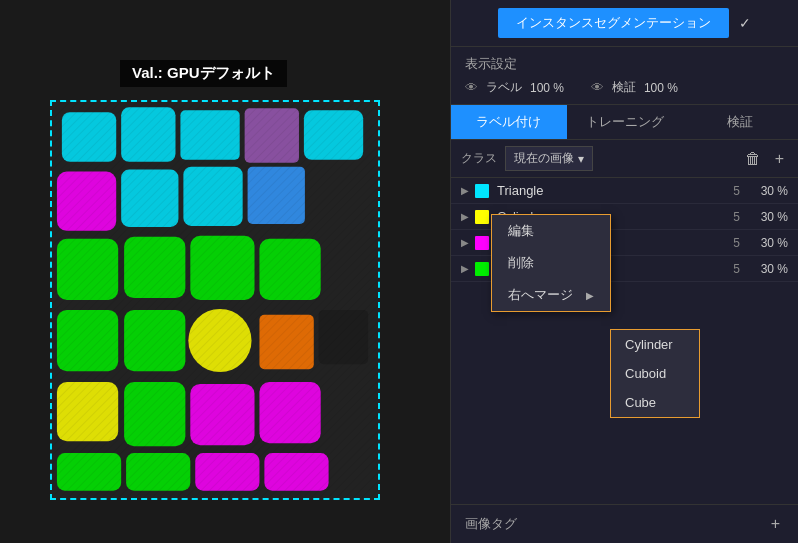  What do you see at coordinates (740, 122) in the screenshot?
I see `tab-verify: 検証` at bounding box center [740, 122].